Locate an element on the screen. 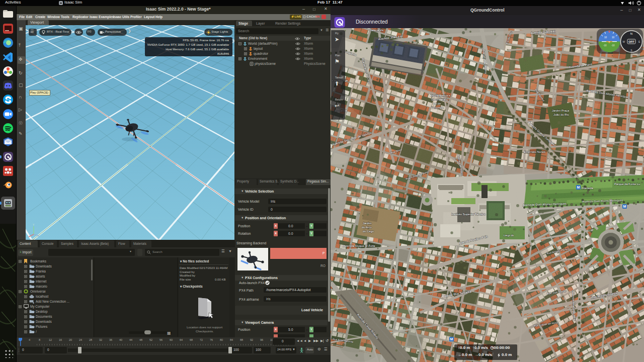  svg-text: Galeria Vis is located at coordinates (376, 30).